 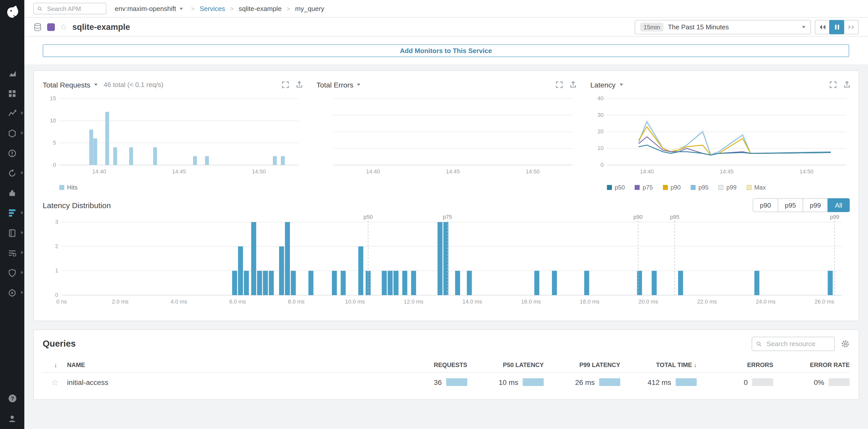 What do you see at coordinates (12, 73) in the screenshot?
I see `sidebar-item-graphs` at bounding box center [12, 73].